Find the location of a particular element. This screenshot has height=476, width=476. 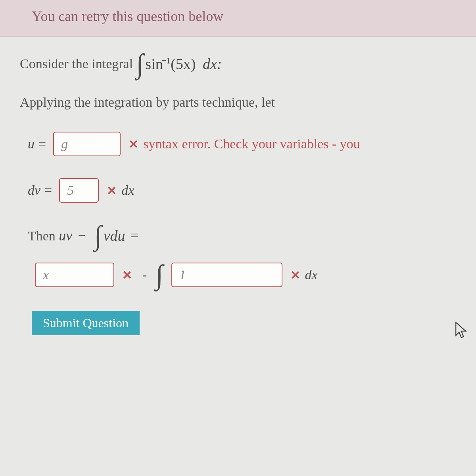

submit-label: Submit Question is located at coordinates (86, 323).